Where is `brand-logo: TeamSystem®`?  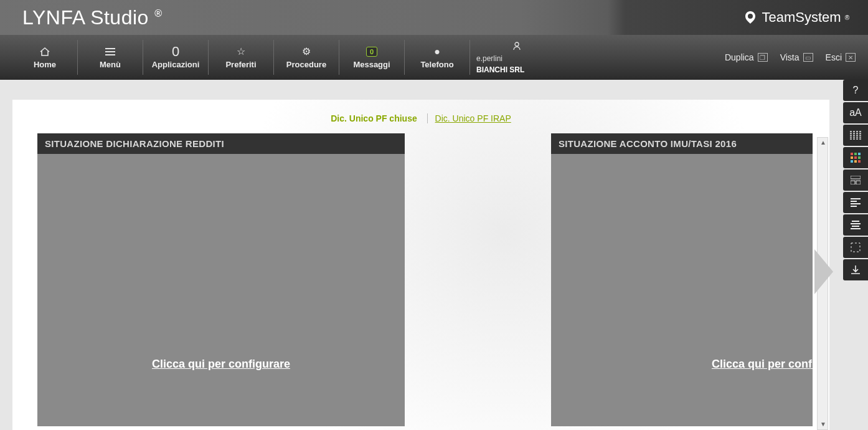
brand-logo: TeamSystem® is located at coordinates (796, 17).